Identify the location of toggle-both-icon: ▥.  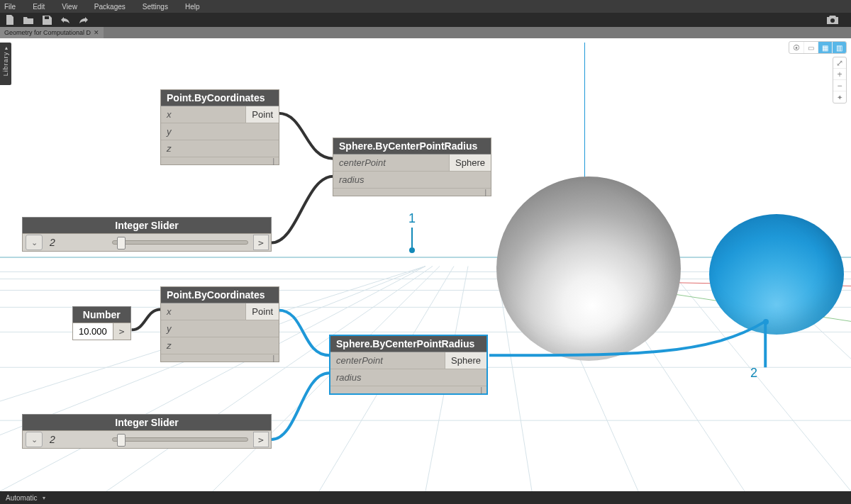
(839, 47).